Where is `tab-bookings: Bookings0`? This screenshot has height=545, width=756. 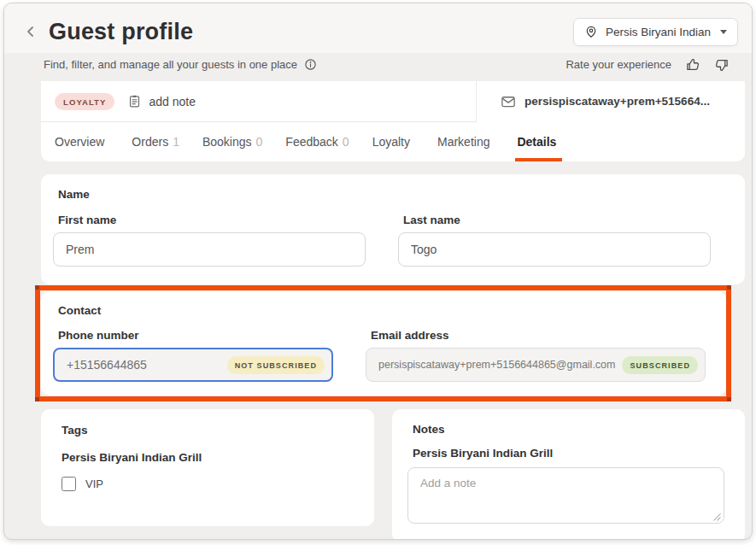 tab-bookings: Bookings0 is located at coordinates (232, 142).